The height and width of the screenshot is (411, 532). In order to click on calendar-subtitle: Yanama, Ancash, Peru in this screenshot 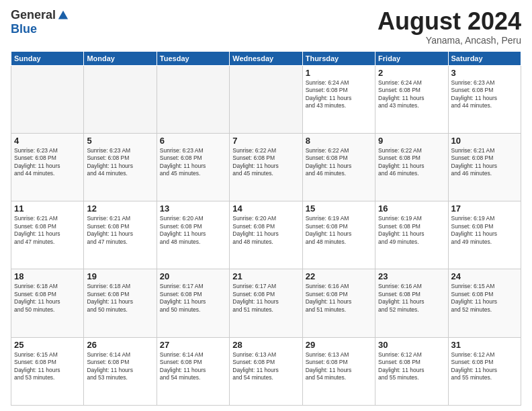, I will do `click(449, 40)`.